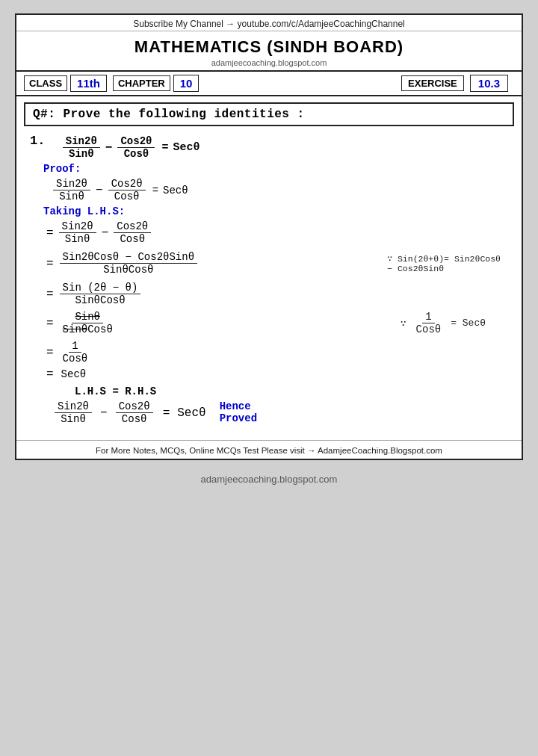 Image resolution: width=538 pixels, height=756 pixels. What do you see at coordinates (269, 114) in the screenshot?
I see `question-header: Q#: Prove the following identities :` at bounding box center [269, 114].